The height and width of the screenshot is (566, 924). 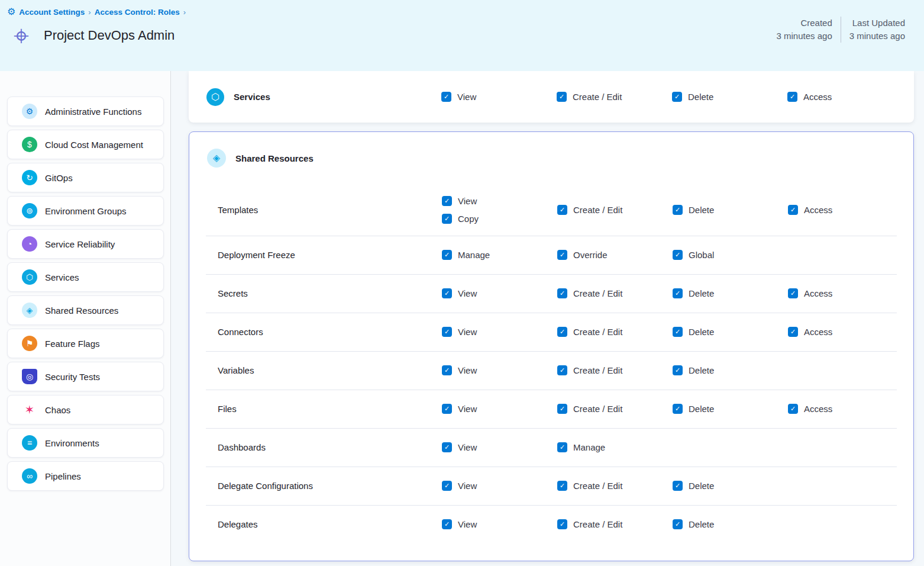 I want to click on connectors-access-checkbox: Access, so click(x=851, y=332).